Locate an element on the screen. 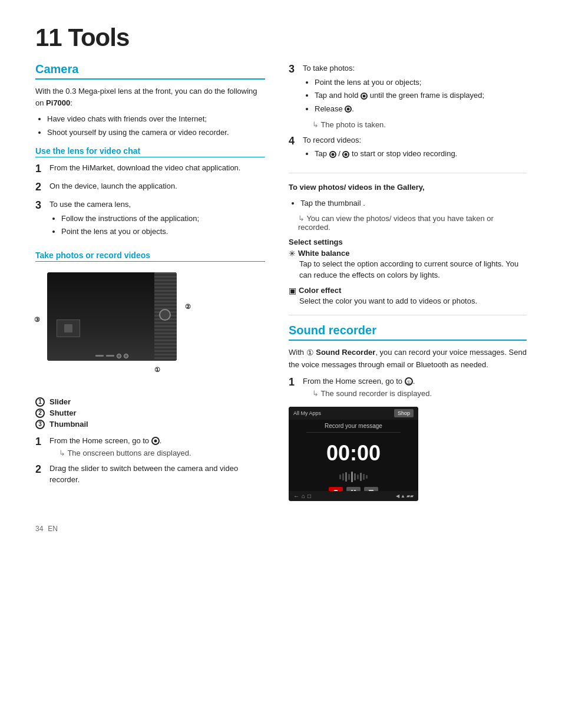 The image size is (562, 728). camera-intro: With the 0.3 Mega-pixel lens at the fron… is located at coordinates (150, 97).